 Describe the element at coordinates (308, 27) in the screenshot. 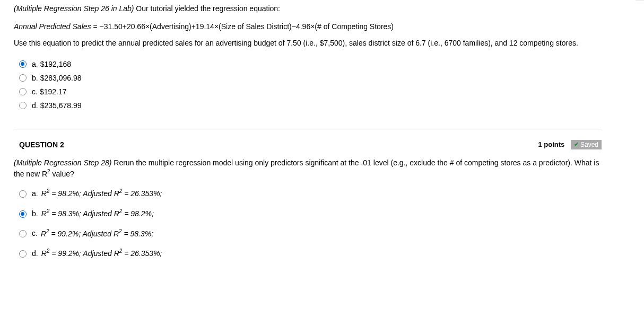

I see `q1-equation: Annual Predicted Sales = −31.50+20.66×(A…` at that location.